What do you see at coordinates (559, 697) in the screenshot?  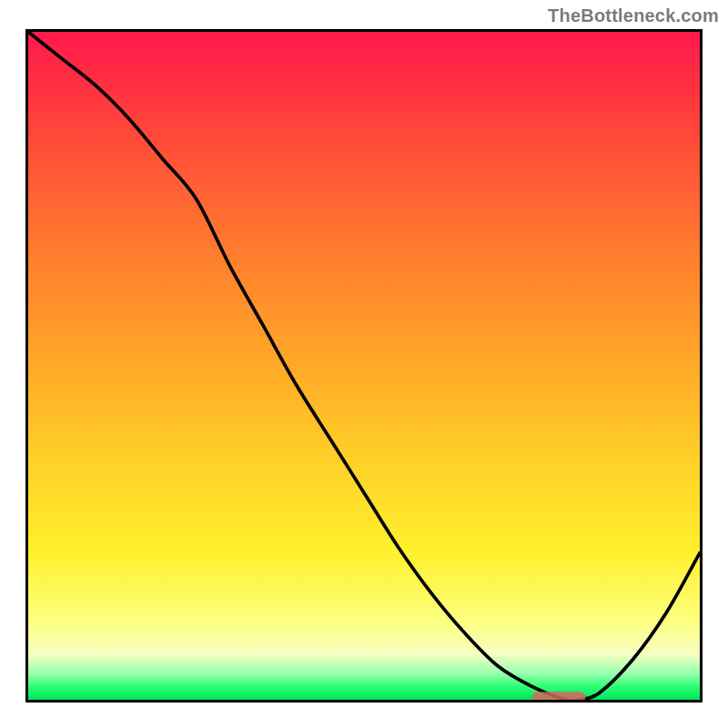 I see `minimum-marker` at bounding box center [559, 697].